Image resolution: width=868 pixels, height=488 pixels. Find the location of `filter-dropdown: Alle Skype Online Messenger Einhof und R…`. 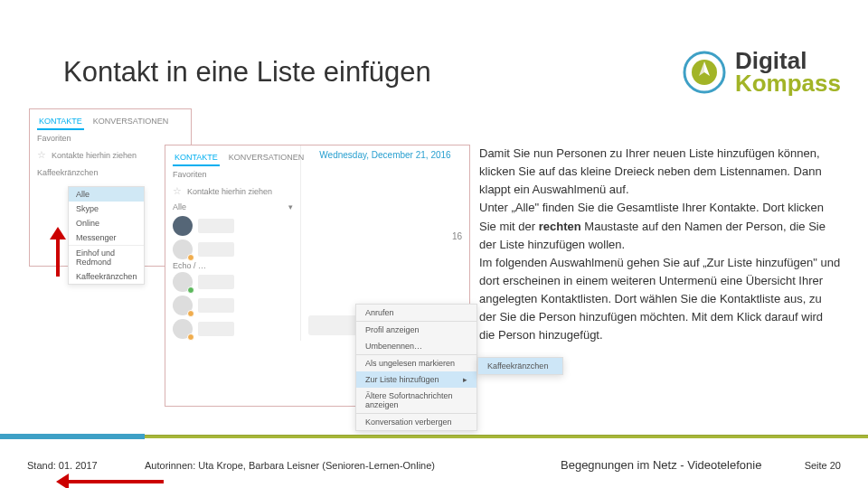

filter-dropdown: Alle Skype Online Messenger Einhof und R… is located at coordinates (107, 235).